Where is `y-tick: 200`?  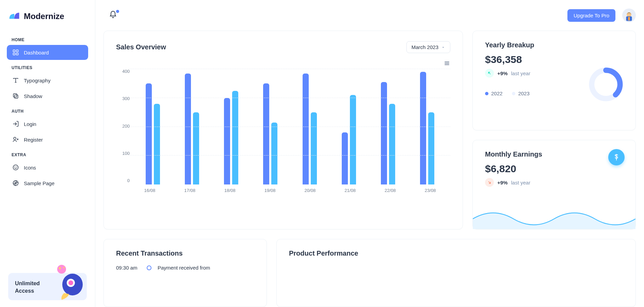
y-tick: 200 is located at coordinates (126, 126).